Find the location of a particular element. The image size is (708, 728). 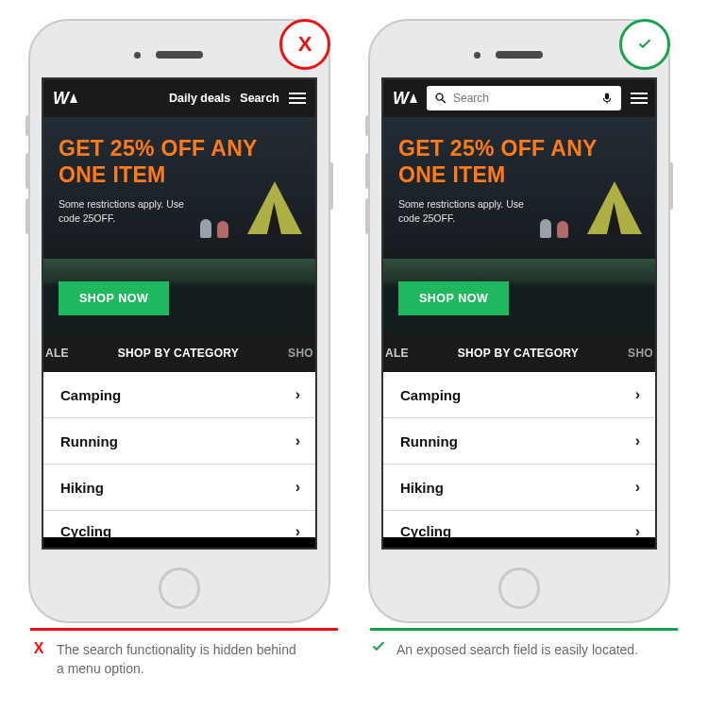

underline-bad is located at coordinates (184, 629).